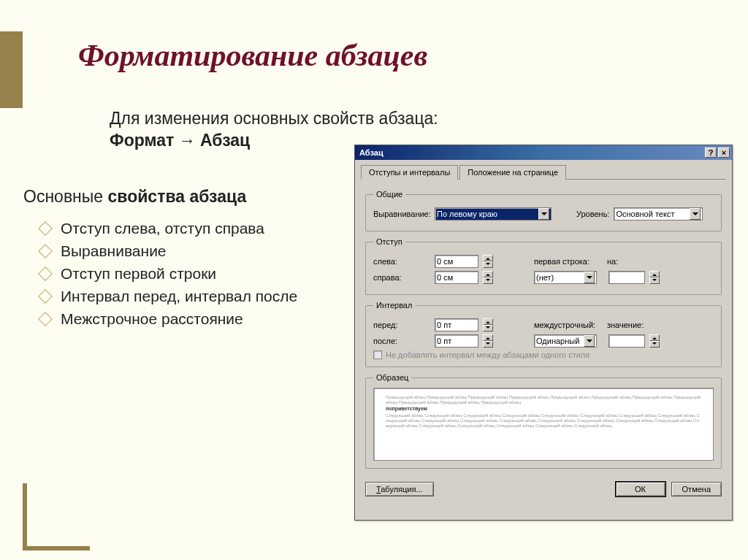  What do you see at coordinates (543, 424) in the screenshot?
I see `preview-area: Предыдущий абзац Предыдущий абзац Предыд…` at bounding box center [543, 424].